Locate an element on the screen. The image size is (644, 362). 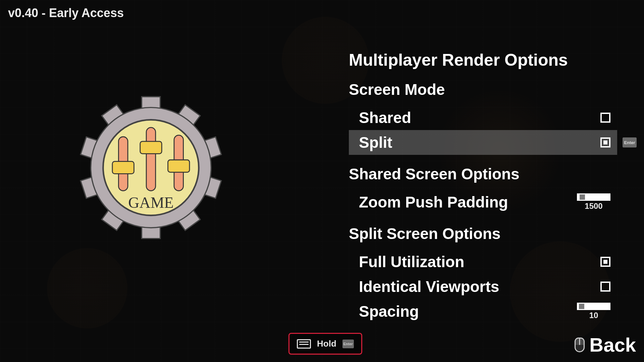
option-row-full-utilization: Full Utilization is located at coordinates (483, 262).